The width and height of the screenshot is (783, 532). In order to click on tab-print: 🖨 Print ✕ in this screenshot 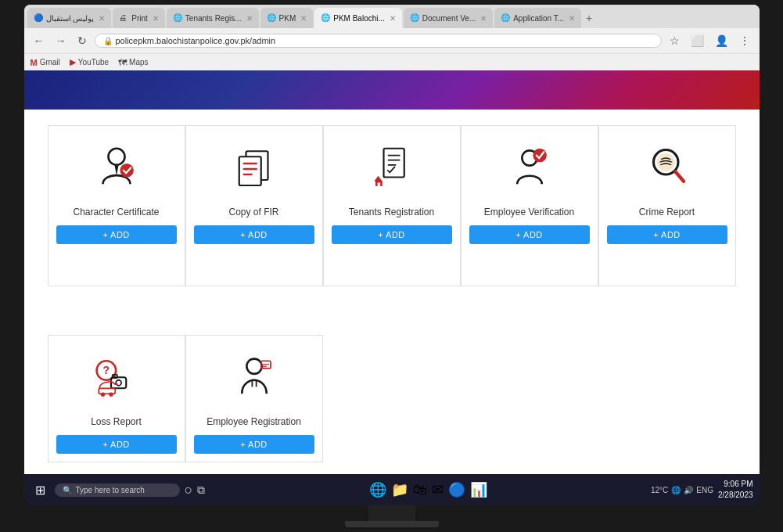, I will do `click(139, 18)`.